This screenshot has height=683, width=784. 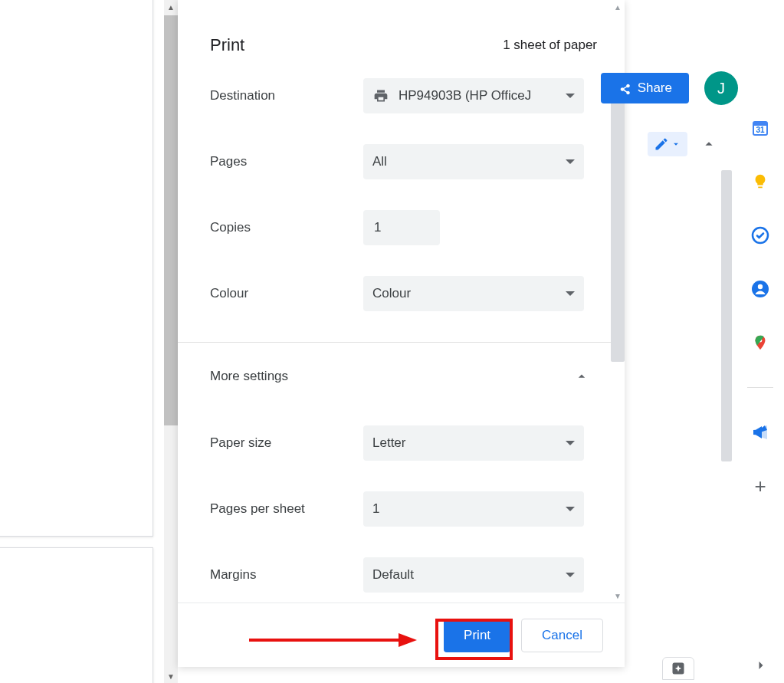 What do you see at coordinates (381, 96) in the screenshot?
I see `printer-icon` at bounding box center [381, 96].